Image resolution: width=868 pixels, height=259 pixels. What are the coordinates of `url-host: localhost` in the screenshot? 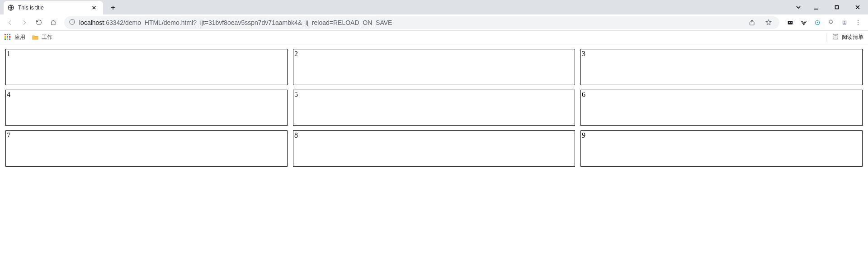 It's located at (91, 23).